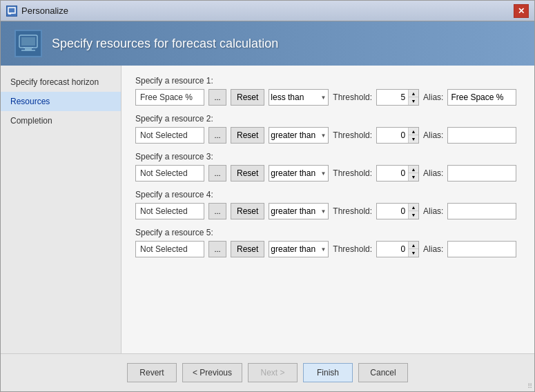  What do you see at coordinates (482, 173) in the screenshot?
I see `resource-3-alias-input` at bounding box center [482, 173].